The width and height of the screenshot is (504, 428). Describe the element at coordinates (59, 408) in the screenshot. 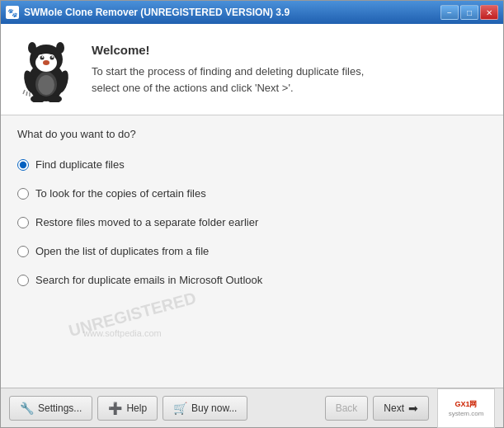

I see `settings-label: Settings...` at that location.